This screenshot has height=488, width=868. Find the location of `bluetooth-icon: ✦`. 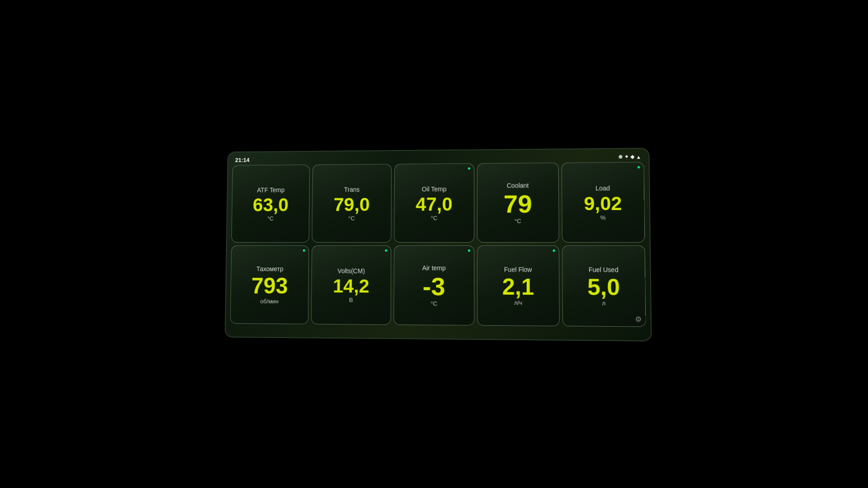

bluetooth-icon: ✦ is located at coordinates (627, 157).